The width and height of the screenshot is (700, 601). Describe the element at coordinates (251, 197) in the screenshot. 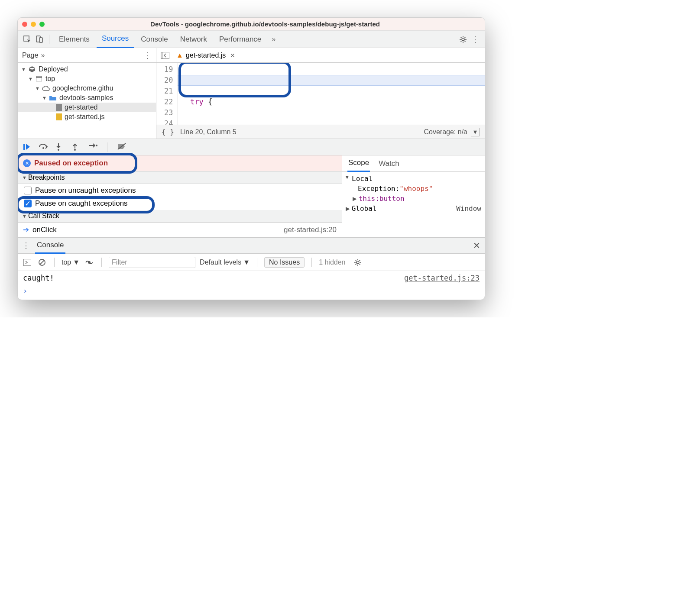

I see `debugger-panes: ✕ Paused on exception Breakpoints Pause …` at that location.